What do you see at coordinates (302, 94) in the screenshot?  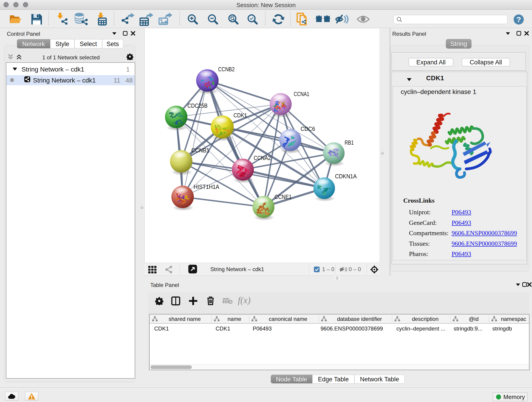 I see `svg-text: CCNA1` at bounding box center [302, 94].